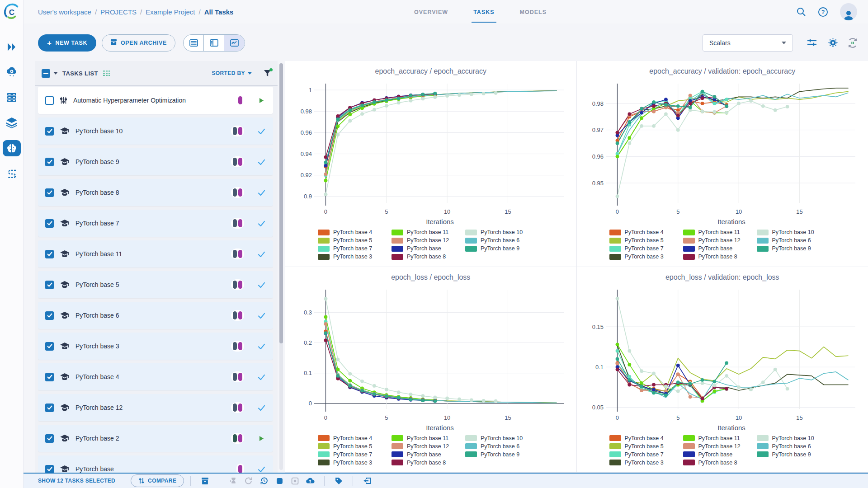 This screenshot has width=868, height=488. Describe the element at coordinates (533, 12) in the screenshot. I see `tab-models: MODELS` at that location.